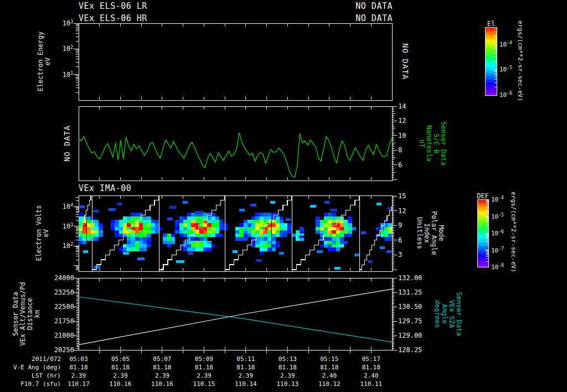 The image size is (567, 392). I want to click on f107-value: 110.17, so click(79, 384).